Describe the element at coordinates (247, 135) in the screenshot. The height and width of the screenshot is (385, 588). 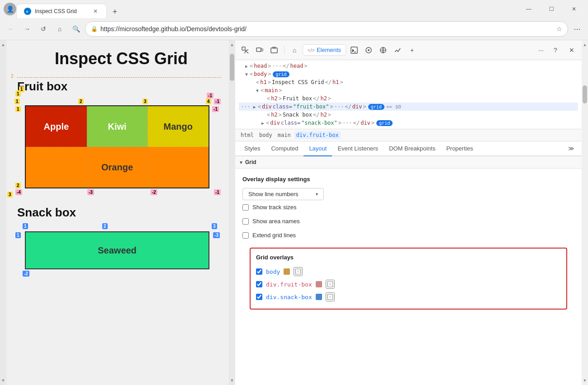
I see `breadcrumb-html: html` at that location.